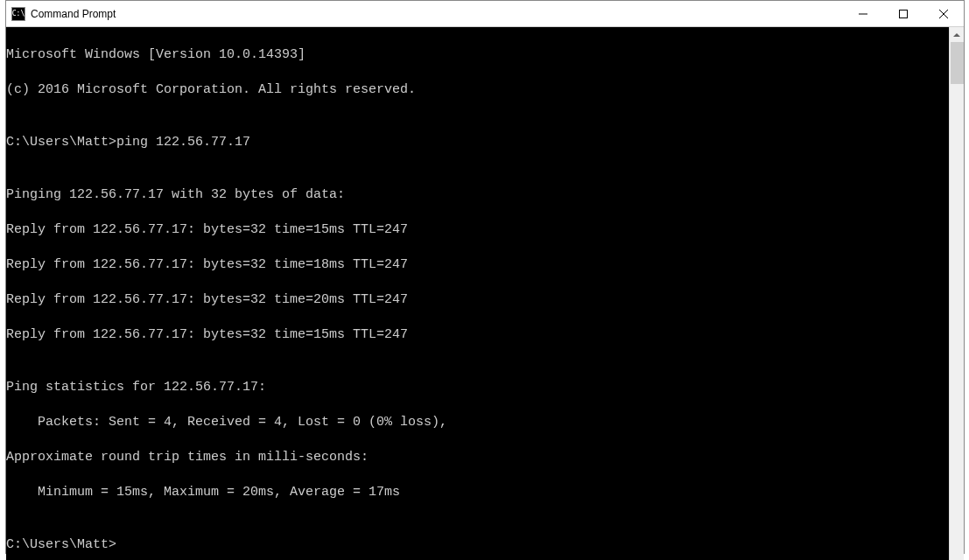  I want to click on maximize-icon, so click(903, 14).